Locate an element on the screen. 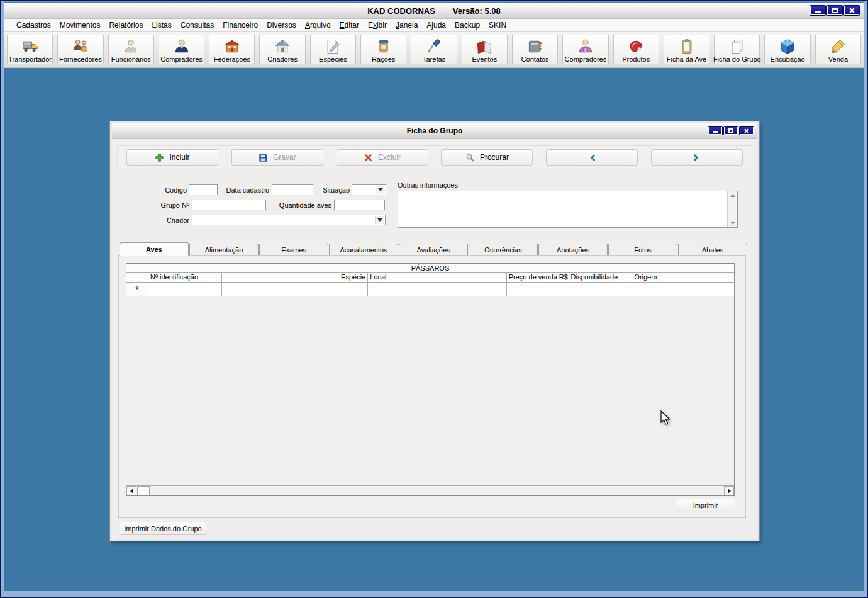 This screenshot has height=598, width=868. scroll-left-button is located at coordinates (131, 491).